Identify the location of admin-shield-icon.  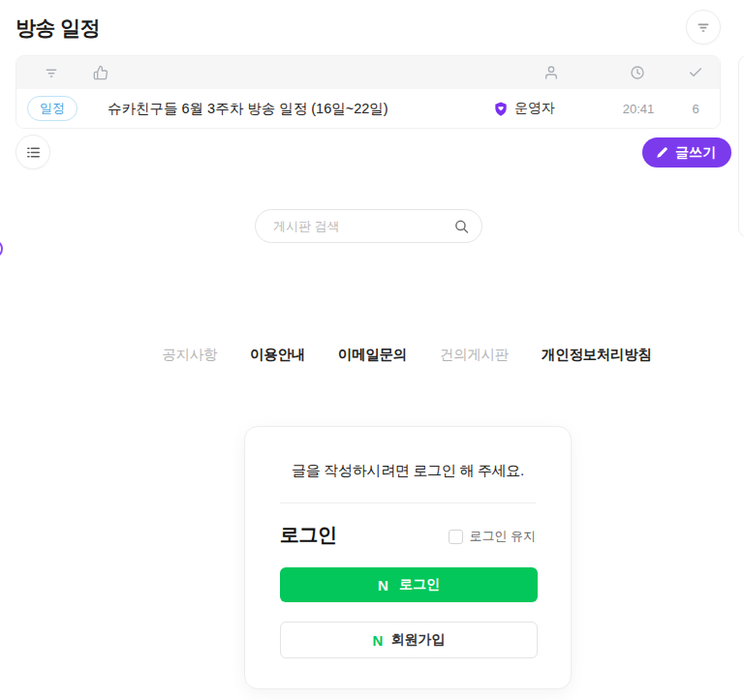
(501, 108).